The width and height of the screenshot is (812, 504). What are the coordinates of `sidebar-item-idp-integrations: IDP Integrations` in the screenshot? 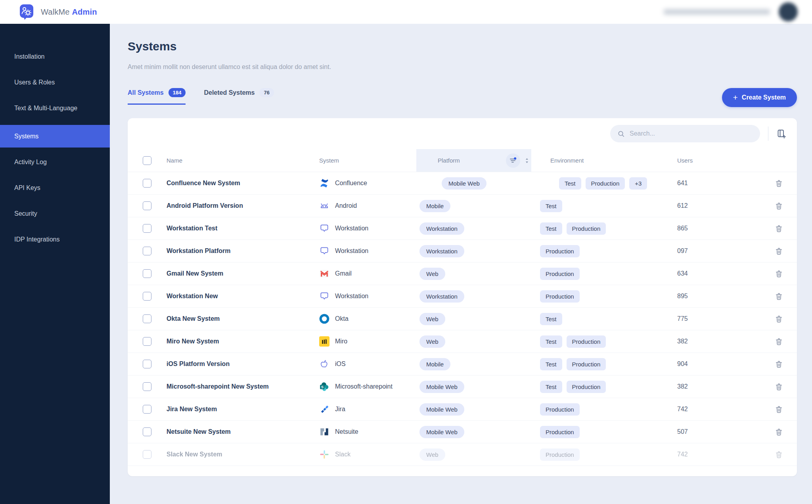 It's located at (55, 240).